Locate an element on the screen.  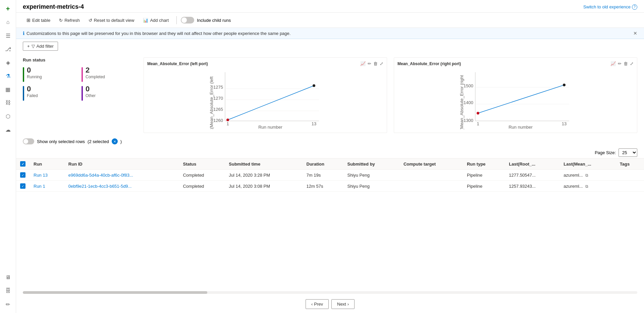
network-icon: ◈ is located at coordinates (8, 62).